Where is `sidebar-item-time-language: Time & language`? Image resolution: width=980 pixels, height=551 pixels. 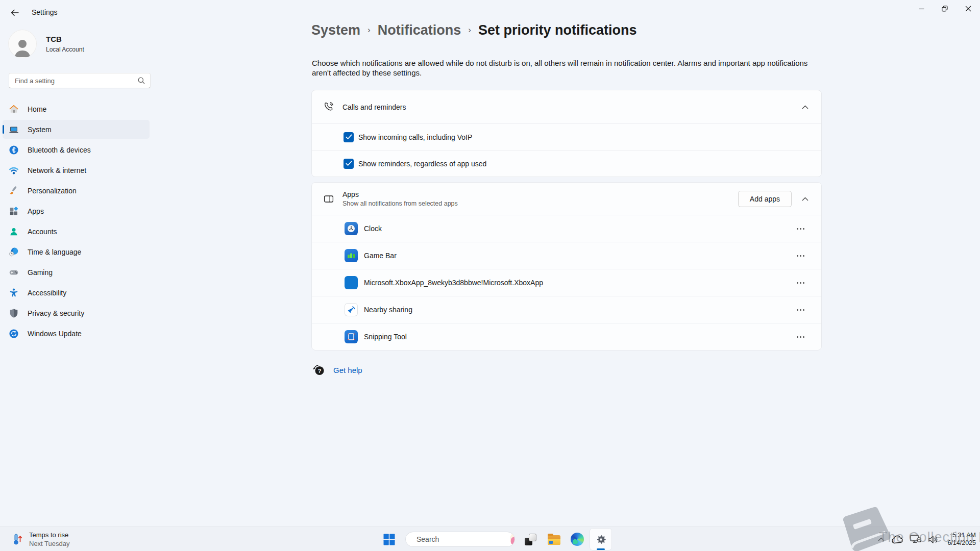 sidebar-item-time-language: Time & language is located at coordinates (76, 252).